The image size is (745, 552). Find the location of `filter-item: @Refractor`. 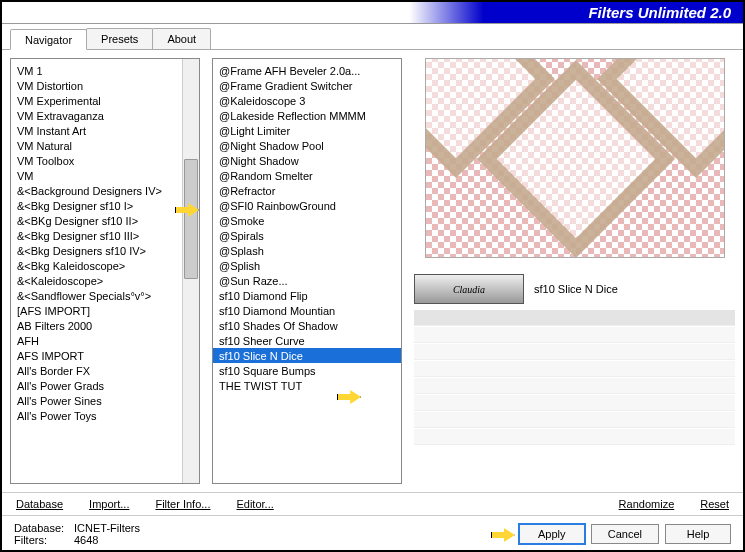

filter-item: @Refractor is located at coordinates (307, 190).